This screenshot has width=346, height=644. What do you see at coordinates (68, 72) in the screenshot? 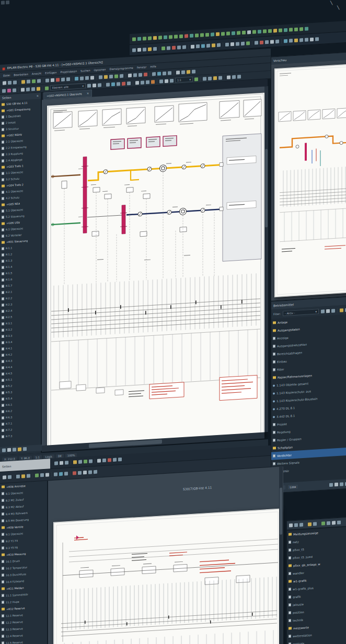
I see `menu-item: Projektdaten` at bounding box center [68, 72].